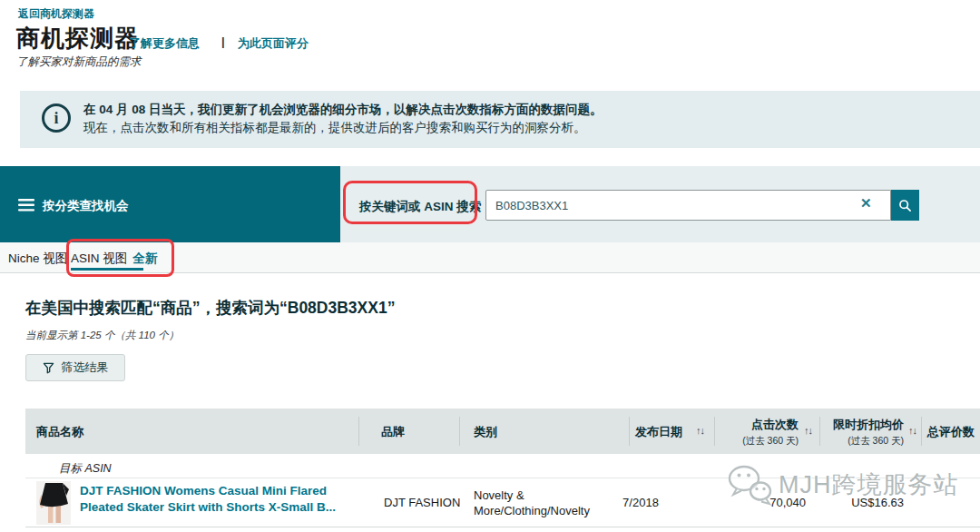 The height and width of the screenshot is (532, 980). What do you see at coordinates (99, 258) in the screenshot?
I see `tab-asin-label: ASIN 视图` at bounding box center [99, 258].